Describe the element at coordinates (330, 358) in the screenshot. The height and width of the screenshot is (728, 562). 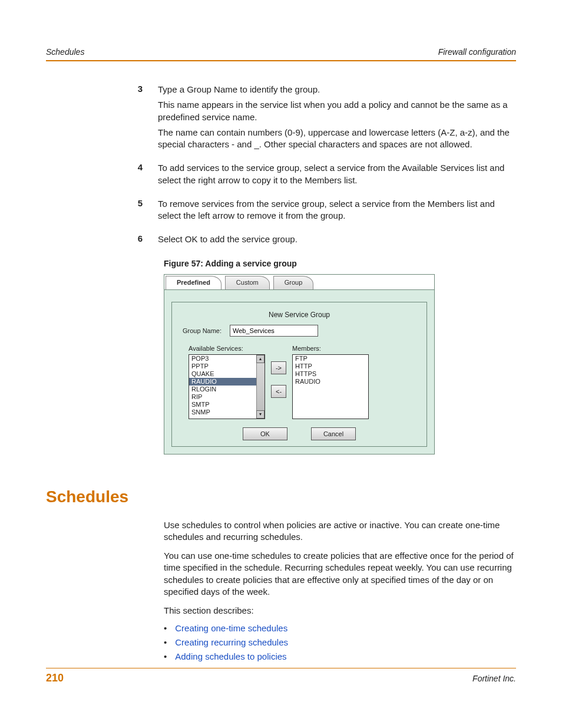
I see `list-item: FTP` at that location.